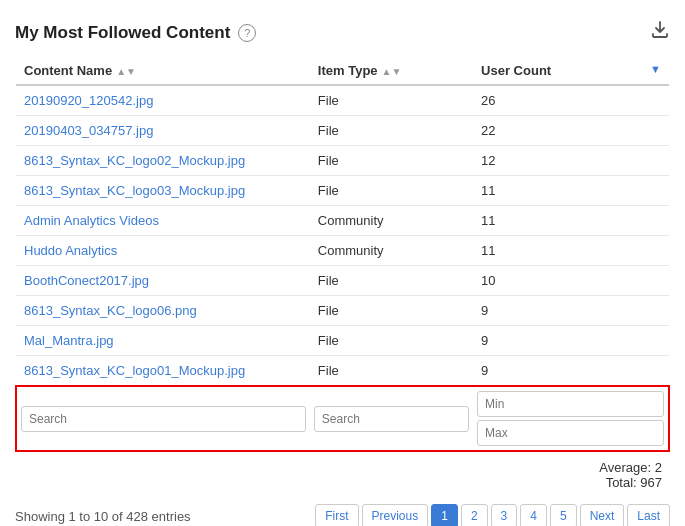 This screenshot has width=685, height=526. I want to click on content-name-link: BoothConect2017.jpg, so click(86, 280).